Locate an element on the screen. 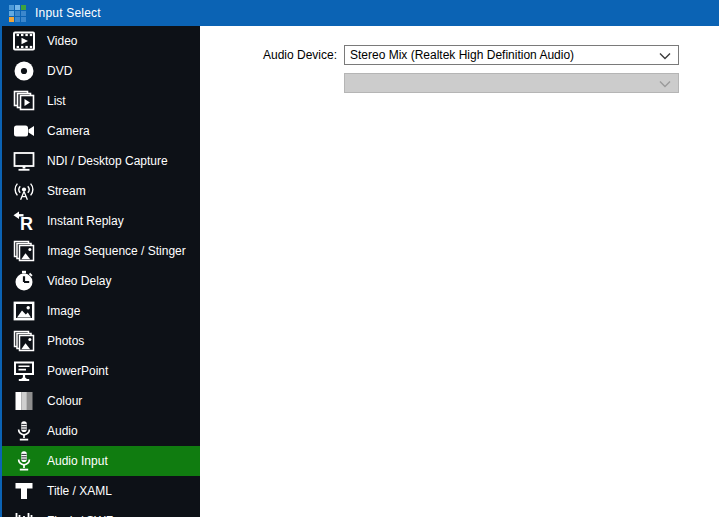 This screenshot has height=517, width=719. sidebar-item-label: NDI / Desktop Capture is located at coordinates (108, 161).